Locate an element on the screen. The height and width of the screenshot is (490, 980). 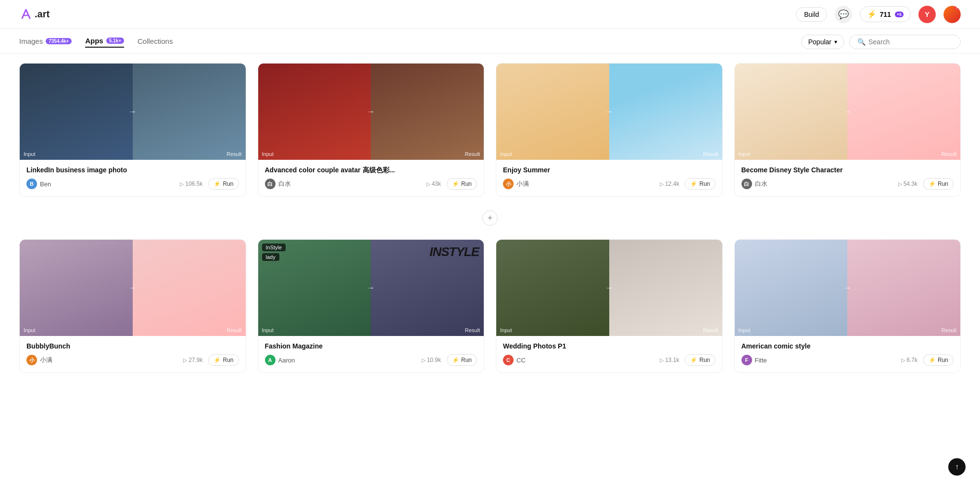
card-info: Become Disney Style Character 白 白水 ▷ 54.… is located at coordinates (848, 178).